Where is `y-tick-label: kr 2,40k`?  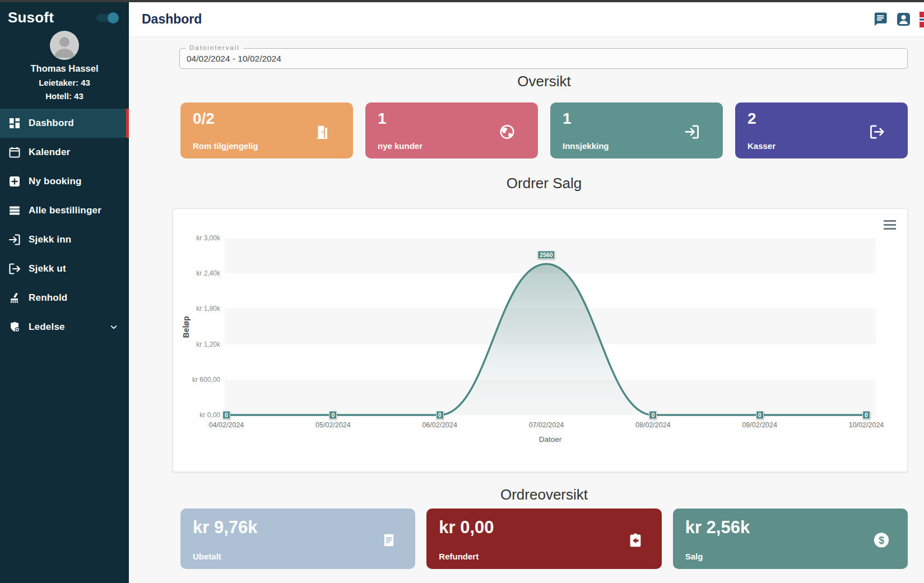
y-tick-label: kr 2,40k is located at coordinates (199, 273).